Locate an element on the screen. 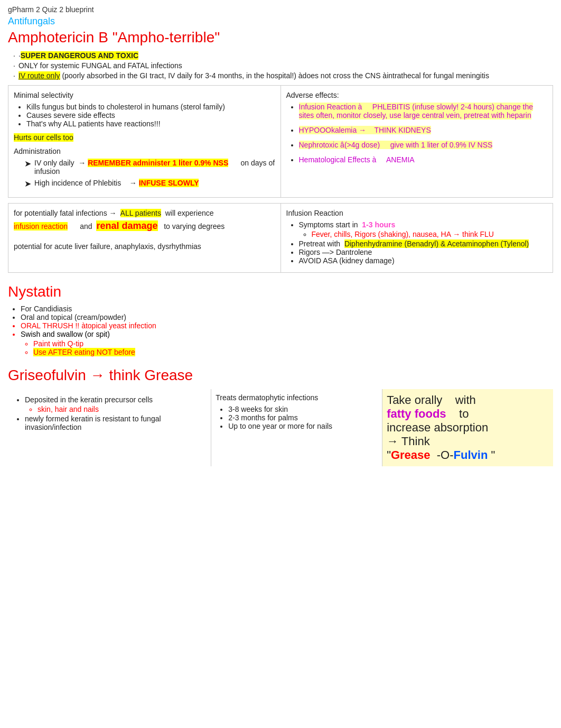 The width and height of the screenshot is (561, 728). griseo-skin-sub: skin, hair and nails is located at coordinates (122, 409).